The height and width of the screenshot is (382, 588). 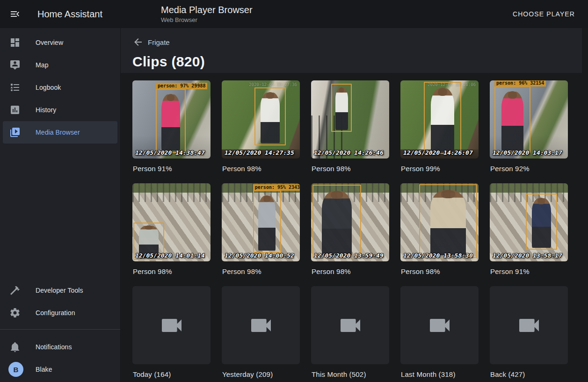 I want to click on folder-caption: Last Month (318), so click(x=440, y=375).